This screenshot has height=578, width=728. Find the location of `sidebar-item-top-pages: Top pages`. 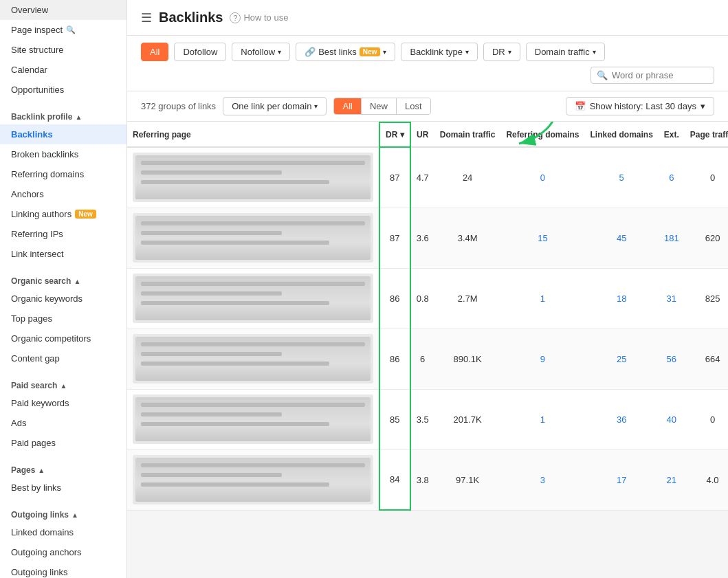

sidebar-item-top-pages: Top pages is located at coordinates (63, 319).